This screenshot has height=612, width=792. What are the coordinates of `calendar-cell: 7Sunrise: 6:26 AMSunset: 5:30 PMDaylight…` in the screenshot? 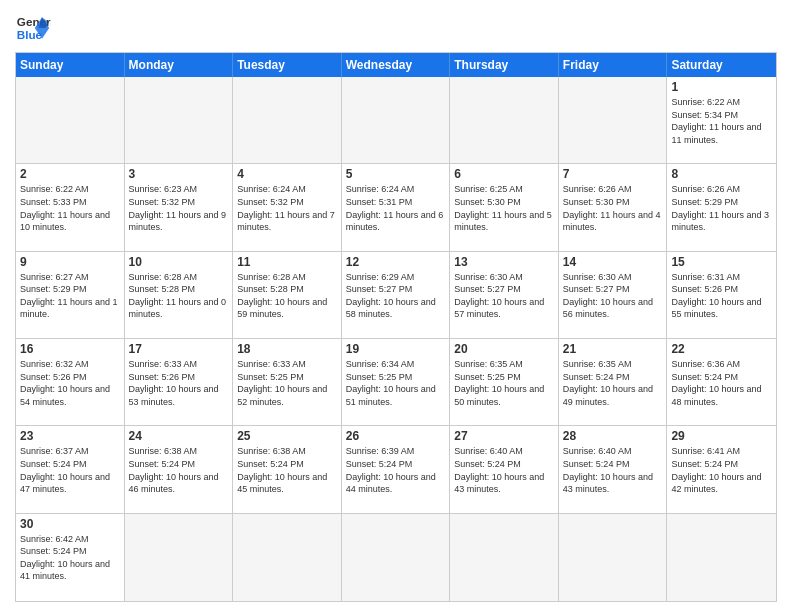 It's located at (614, 207).